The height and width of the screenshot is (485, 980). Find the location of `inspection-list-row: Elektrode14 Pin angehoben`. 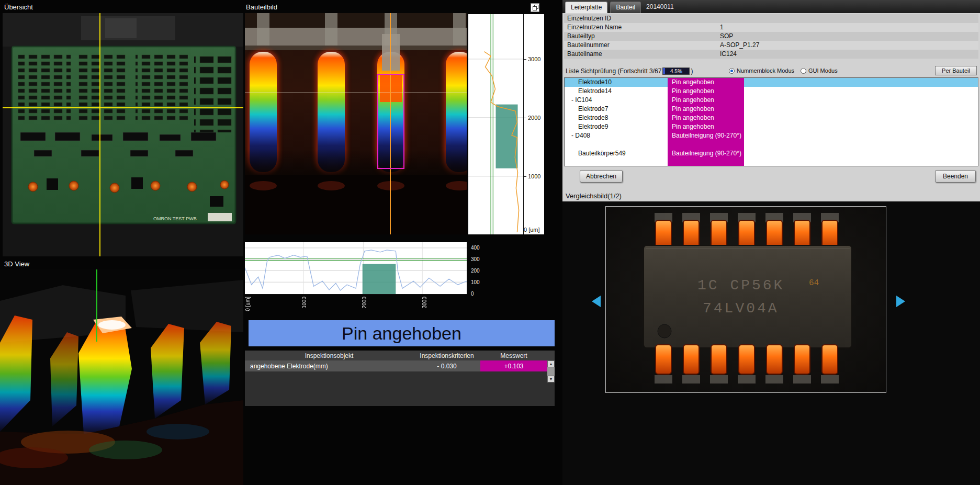

inspection-list-row: Elektrode14 Pin angehoben is located at coordinates (771, 91).